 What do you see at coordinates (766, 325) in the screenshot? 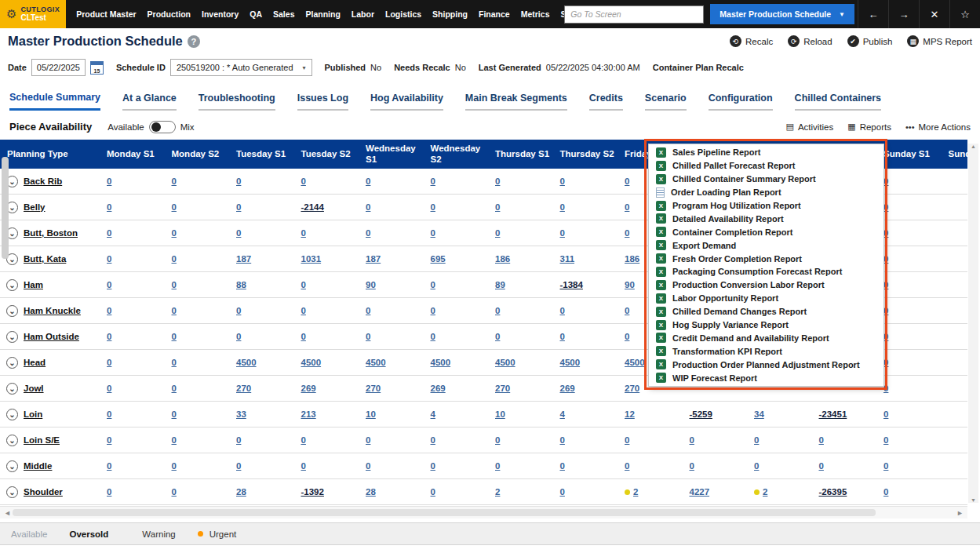
I see `report-menu-item-hog-supply-variance-report: XHog Supply Variance Report` at bounding box center [766, 325].